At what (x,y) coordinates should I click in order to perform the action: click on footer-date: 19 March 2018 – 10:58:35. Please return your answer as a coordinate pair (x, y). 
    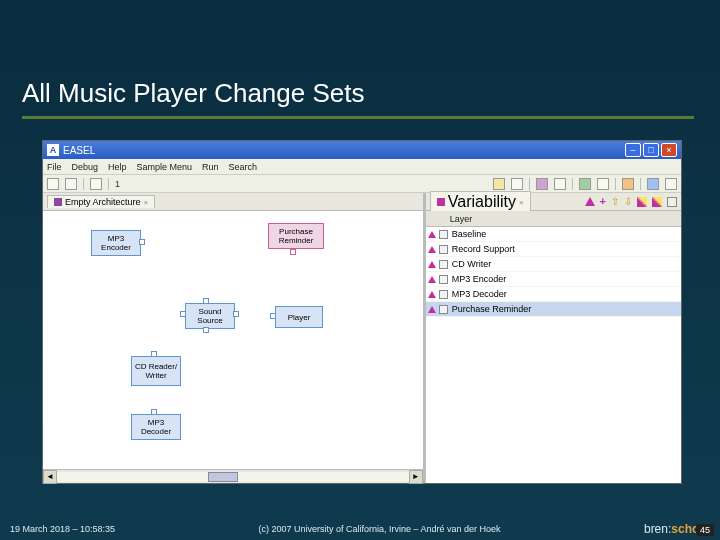
    Looking at the image, I should click on (62, 529).